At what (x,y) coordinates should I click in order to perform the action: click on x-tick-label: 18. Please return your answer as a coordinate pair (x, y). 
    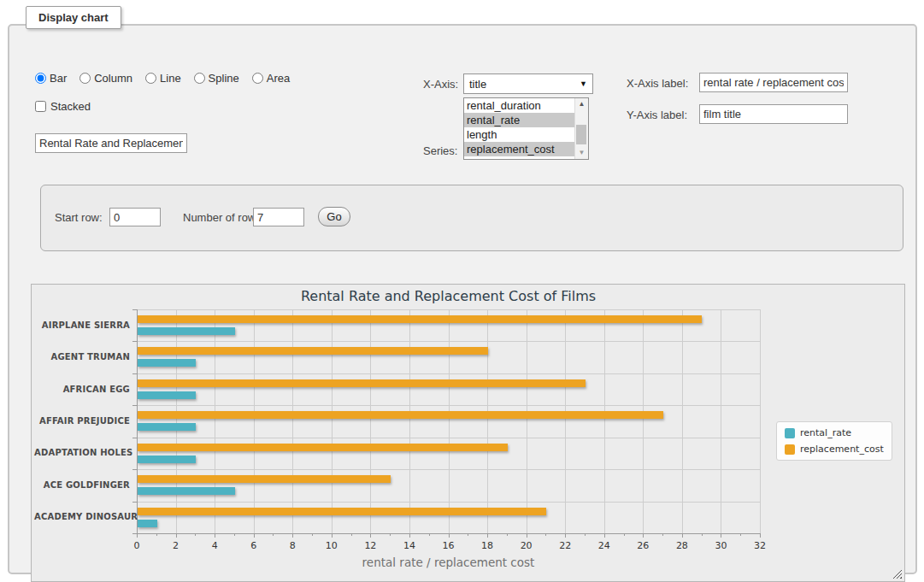
    Looking at the image, I should click on (487, 545).